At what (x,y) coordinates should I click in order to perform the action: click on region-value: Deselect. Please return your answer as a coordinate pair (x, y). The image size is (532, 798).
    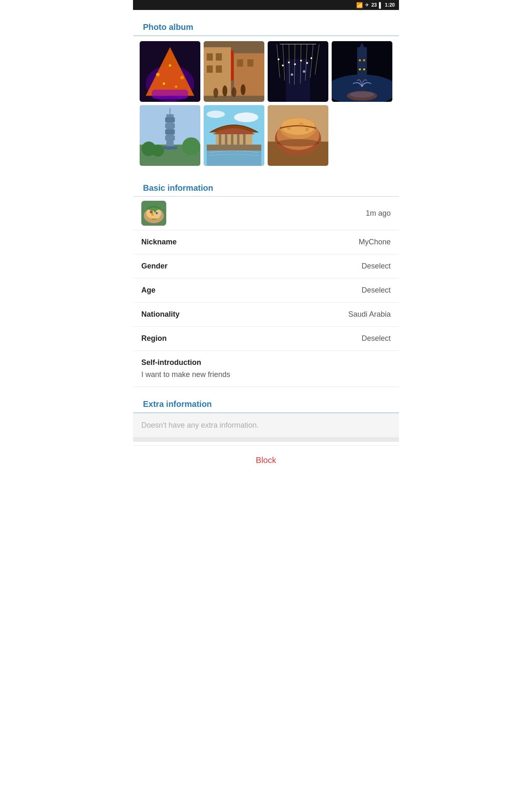
    Looking at the image, I should click on (376, 338).